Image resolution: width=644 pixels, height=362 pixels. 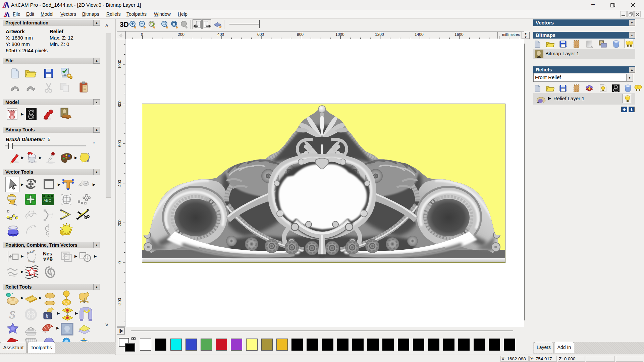 What do you see at coordinates (120, 302) in the screenshot?
I see `svg-text: -200` at bounding box center [120, 302].